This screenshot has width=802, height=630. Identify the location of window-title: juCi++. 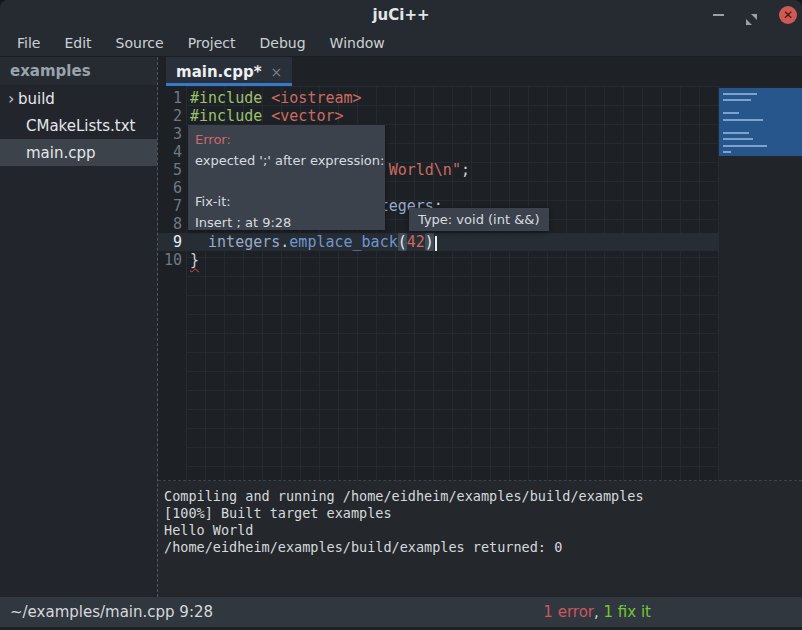
(401, 15).